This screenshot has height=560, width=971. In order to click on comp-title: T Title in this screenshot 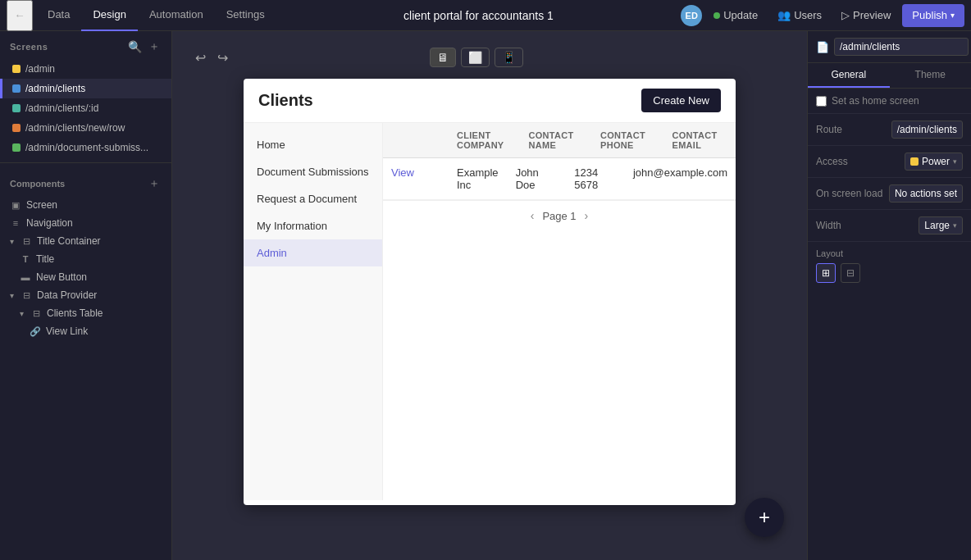, I will do `click(85, 259)`.